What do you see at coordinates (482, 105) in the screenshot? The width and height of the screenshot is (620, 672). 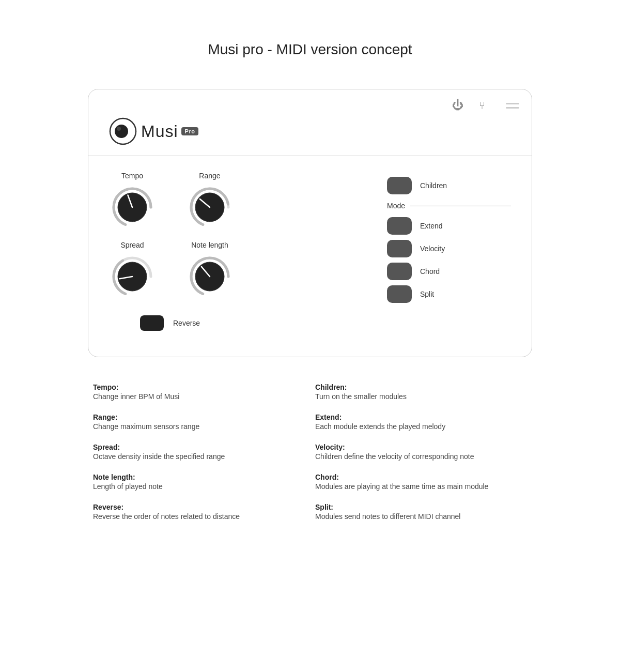 I see `usb-icon: ⑂` at bounding box center [482, 105].